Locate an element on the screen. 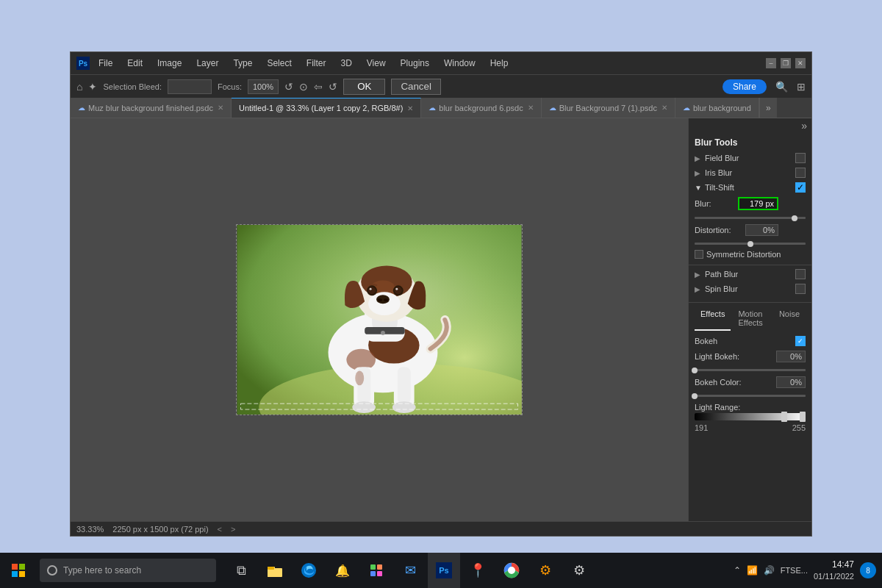  mail-button: ✉ is located at coordinates (410, 570).